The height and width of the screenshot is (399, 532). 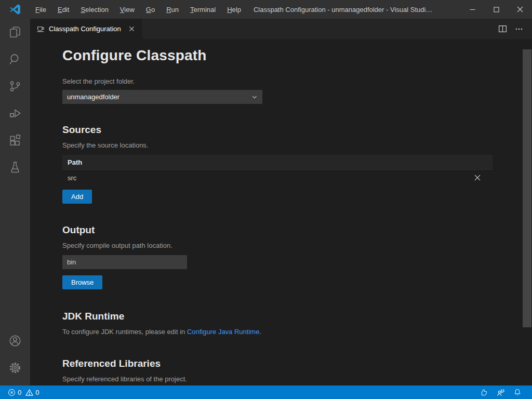 What do you see at coordinates (159, 97) in the screenshot?
I see `project-folder-selected: unmanagedfolder` at bounding box center [159, 97].